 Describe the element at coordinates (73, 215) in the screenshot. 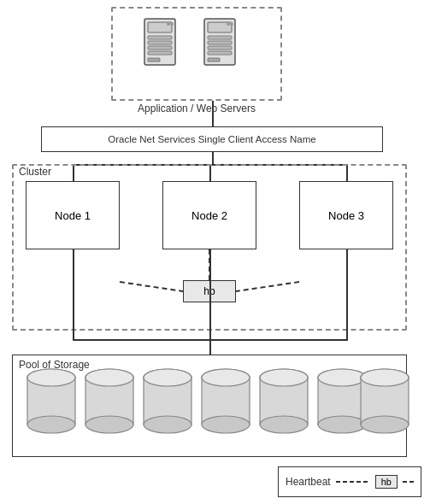

I see `node1-box: Node 1` at that location.